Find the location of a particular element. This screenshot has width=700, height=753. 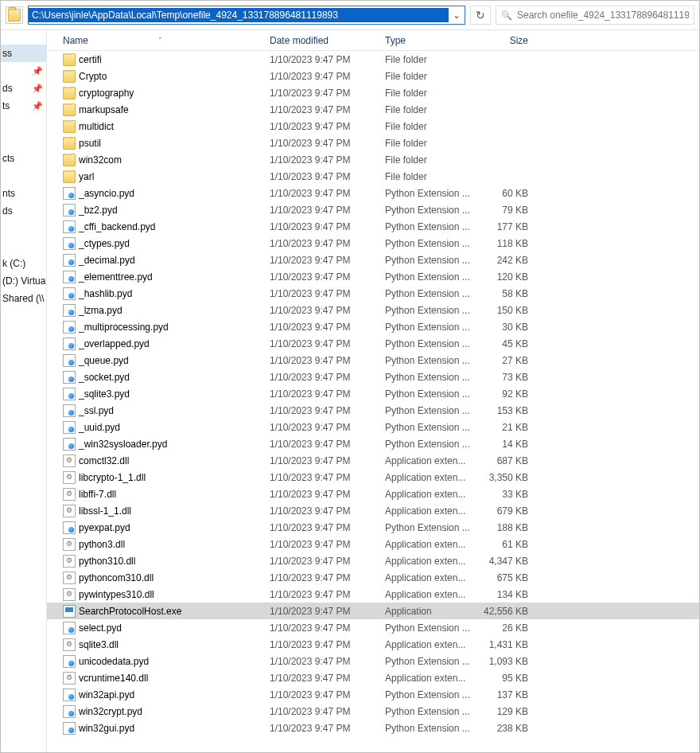

table-row: _overlapped.pyd1/10/2023 9:47 PMPython E… is located at coordinates (373, 344).